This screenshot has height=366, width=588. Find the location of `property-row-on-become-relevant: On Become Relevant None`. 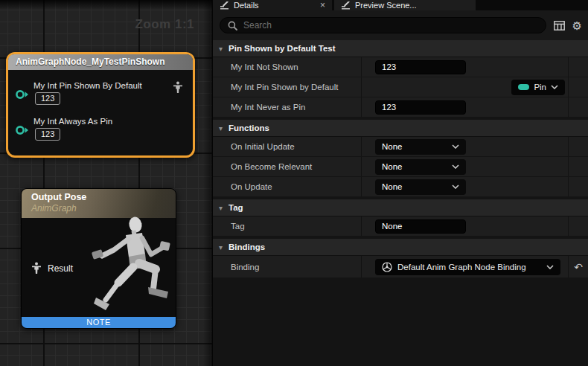

property-row-on-become-relevant: On Become Relevant None is located at coordinates (400, 167).